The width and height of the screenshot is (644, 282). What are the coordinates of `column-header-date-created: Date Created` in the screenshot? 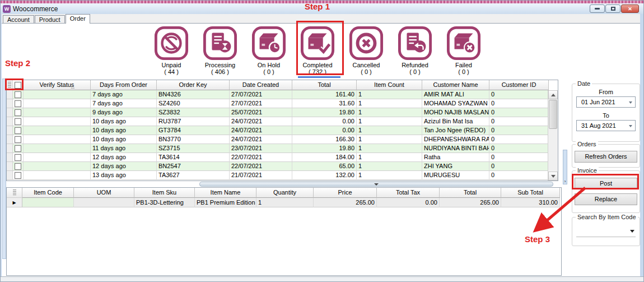 It's located at (261, 85).